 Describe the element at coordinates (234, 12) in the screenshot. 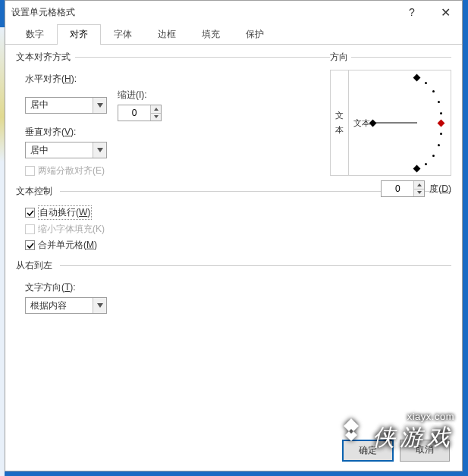

I see `titlebar: 设置单元格格式 ? ✕` at that location.